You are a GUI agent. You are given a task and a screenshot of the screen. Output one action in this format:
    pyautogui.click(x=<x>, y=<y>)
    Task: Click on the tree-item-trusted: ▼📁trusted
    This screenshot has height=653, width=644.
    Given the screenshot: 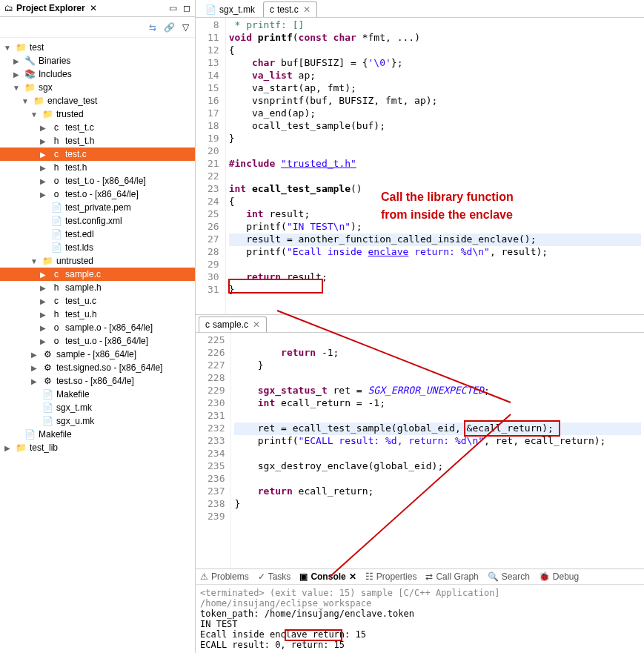 What is the action you would take?
    pyautogui.click(x=98, y=114)
    